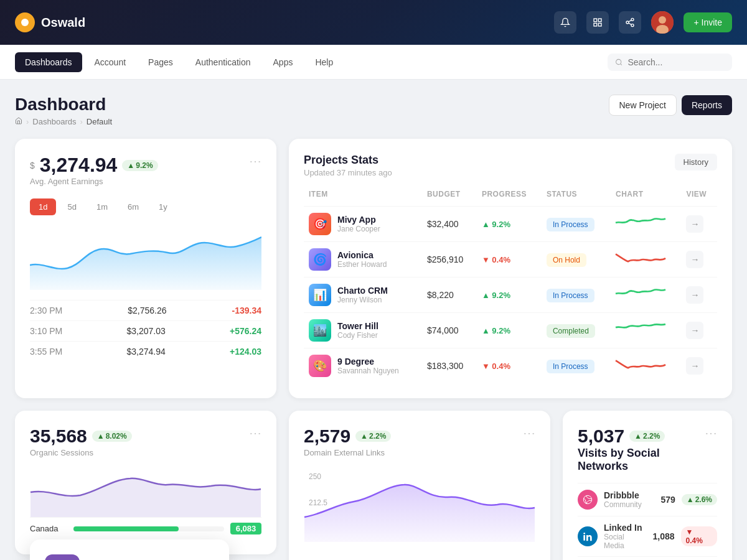 The height and width of the screenshot is (560, 747). What do you see at coordinates (707, 105) in the screenshot?
I see `reports-button: Reports` at bounding box center [707, 105].